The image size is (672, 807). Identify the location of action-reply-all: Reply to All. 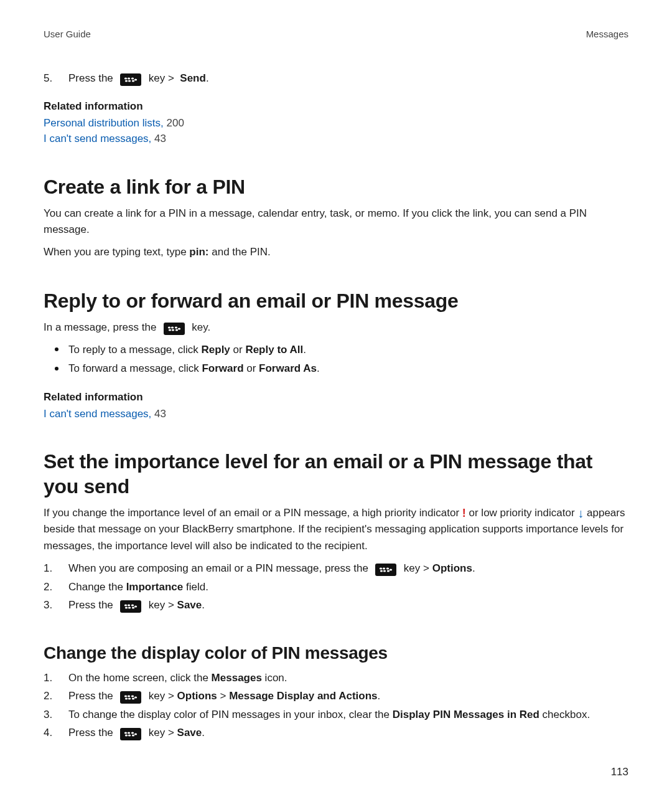
(274, 350).